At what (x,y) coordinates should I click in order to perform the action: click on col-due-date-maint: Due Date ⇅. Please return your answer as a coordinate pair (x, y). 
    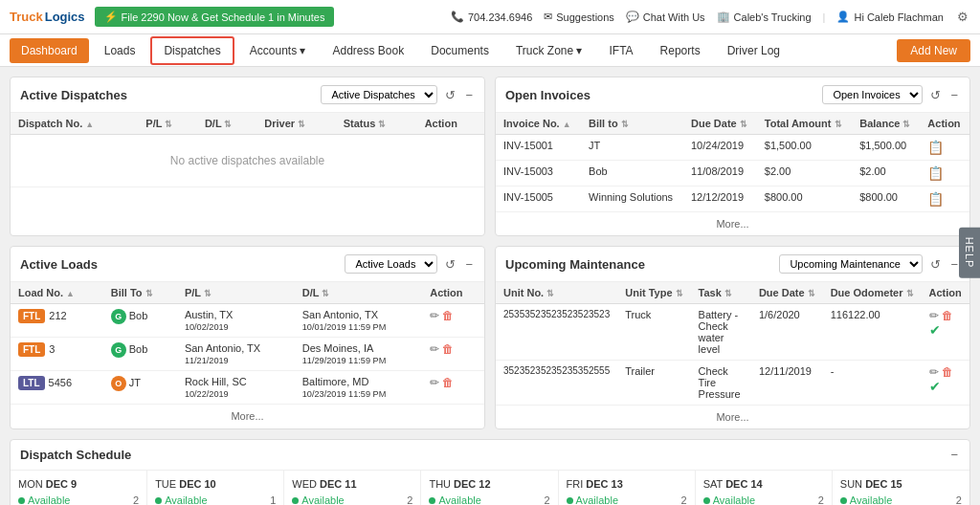
    Looking at the image, I should click on (787, 293).